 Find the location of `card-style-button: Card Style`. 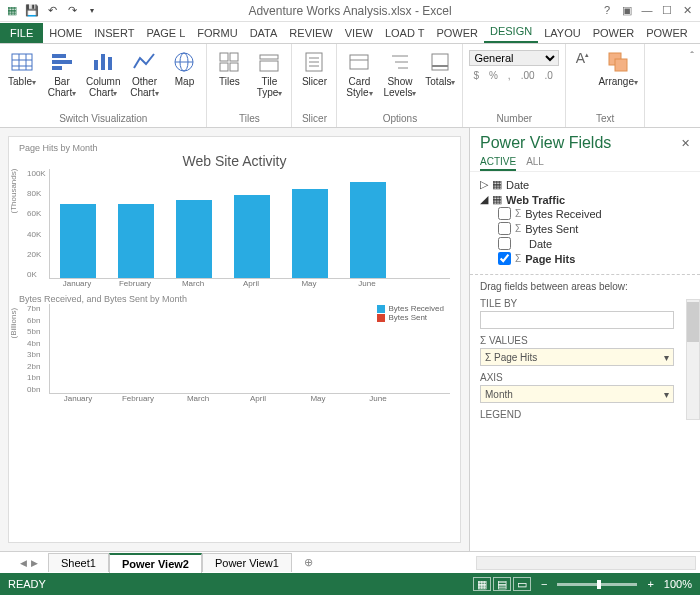

card-style-button: Card Style is located at coordinates (359, 74).